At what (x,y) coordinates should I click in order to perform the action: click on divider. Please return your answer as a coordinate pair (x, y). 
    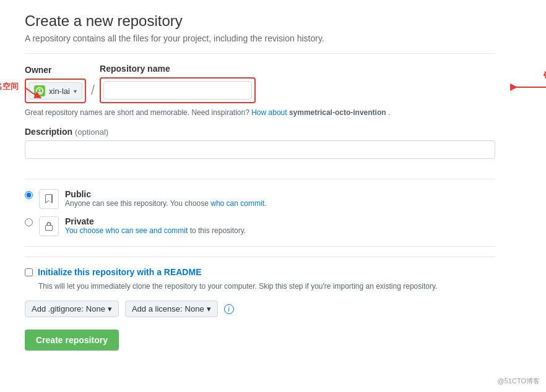
    Looking at the image, I should click on (260, 53).